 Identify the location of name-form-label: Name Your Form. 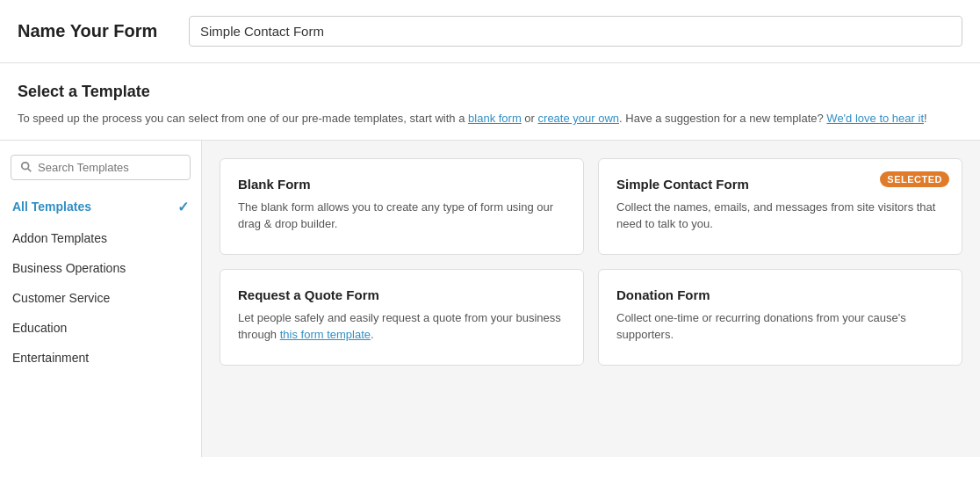
(95, 32).